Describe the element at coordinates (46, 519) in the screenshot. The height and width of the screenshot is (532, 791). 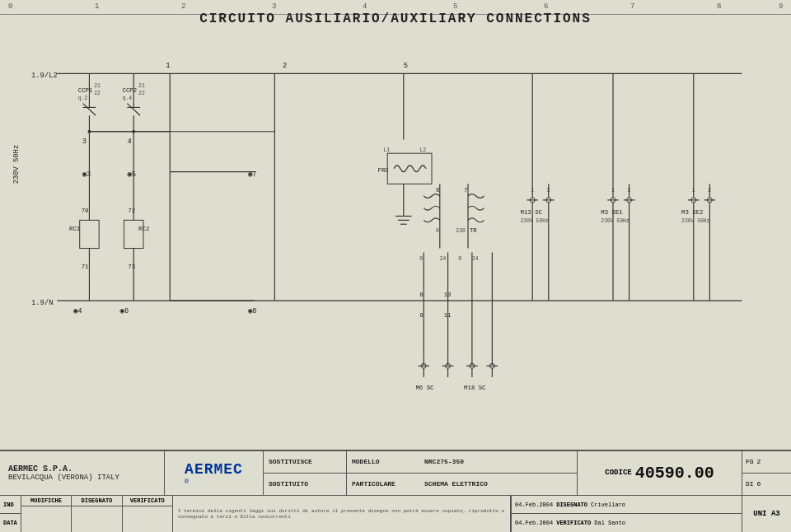
I see `modifiche-content` at that location.